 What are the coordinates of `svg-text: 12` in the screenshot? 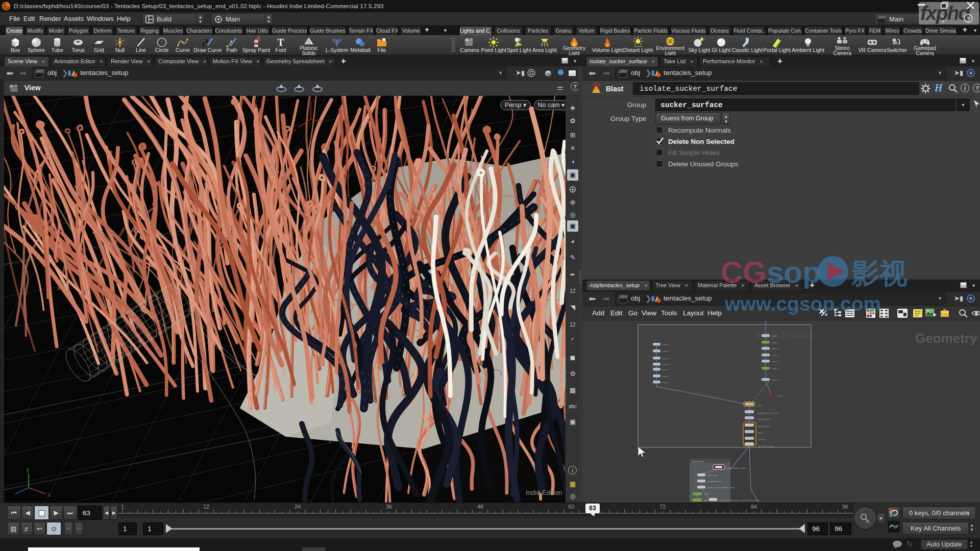 It's located at (206, 507).